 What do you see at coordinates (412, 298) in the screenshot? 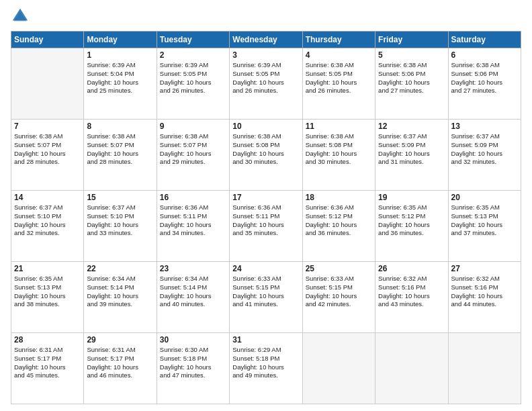
I see `calendar-cell: 26Sunrise: 6:32 AM Sunset: 5:16 PM Dayli…` at bounding box center [412, 298].